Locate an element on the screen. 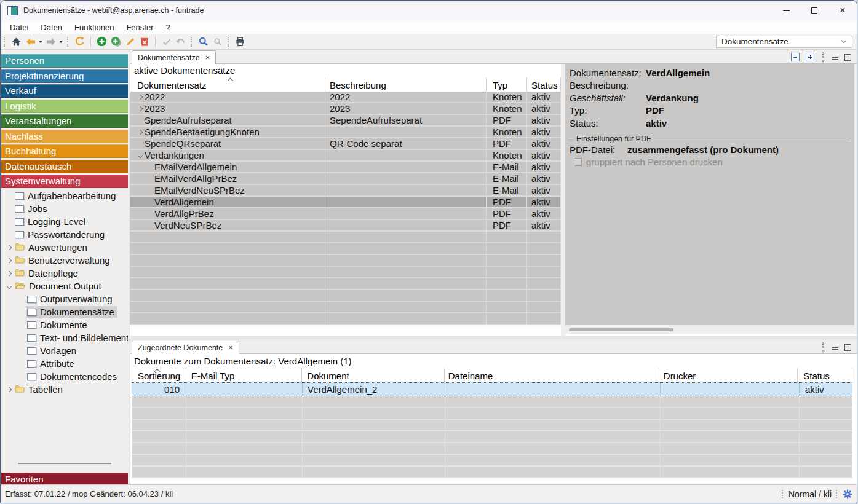  detail-hscrollbar is located at coordinates (710, 329).